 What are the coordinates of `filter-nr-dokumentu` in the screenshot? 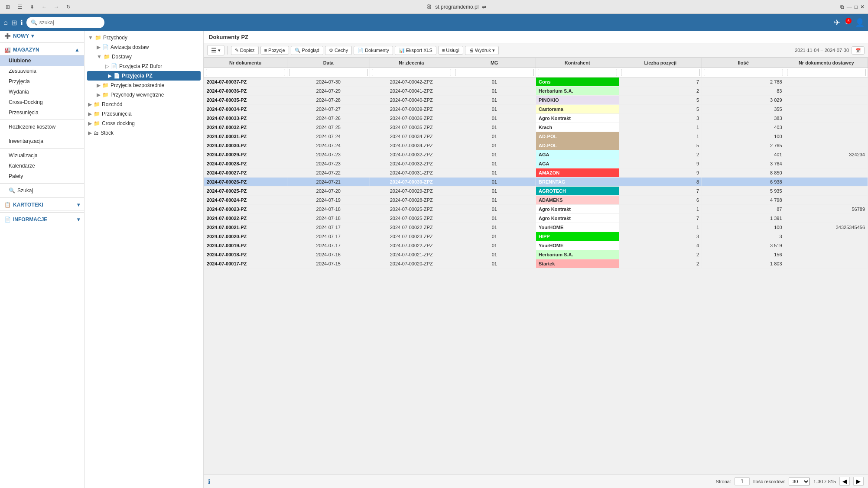 It's located at (246, 73).